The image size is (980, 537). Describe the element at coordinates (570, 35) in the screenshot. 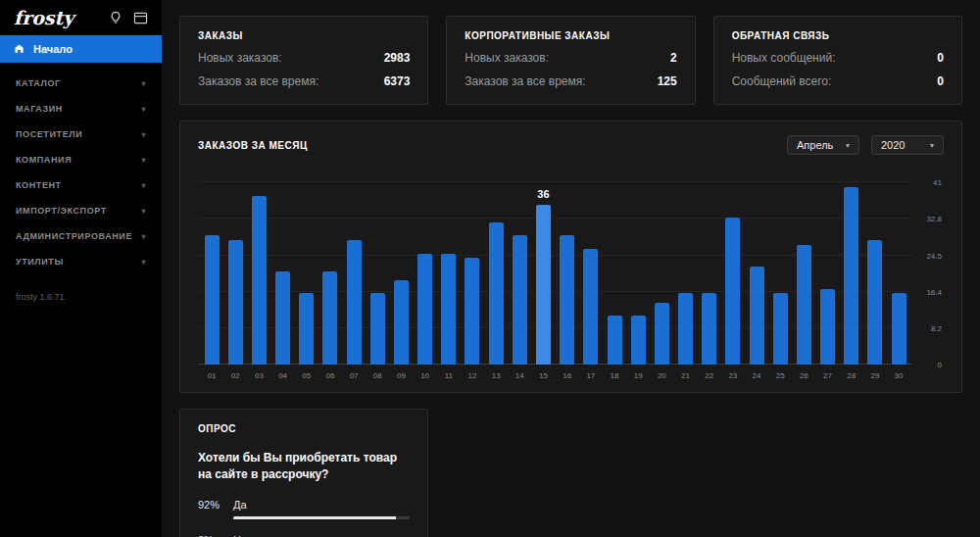

I see `card-title: КОРПОРАТИВНЫЕ ЗАКАЗЫ` at that location.